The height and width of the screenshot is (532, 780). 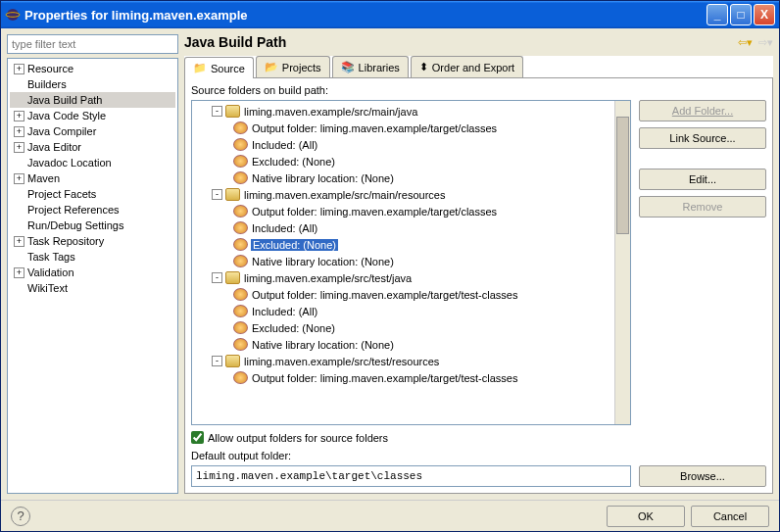 I want to click on remove-button: Remove, so click(x=703, y=207).